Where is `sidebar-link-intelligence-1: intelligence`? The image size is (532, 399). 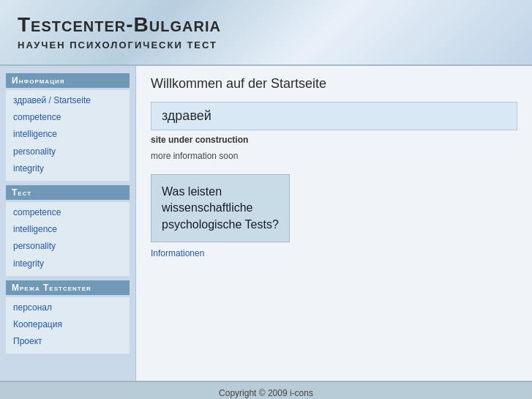 sidebar-link-intelligence-1: intelligence is located at coordinates (67, 135).